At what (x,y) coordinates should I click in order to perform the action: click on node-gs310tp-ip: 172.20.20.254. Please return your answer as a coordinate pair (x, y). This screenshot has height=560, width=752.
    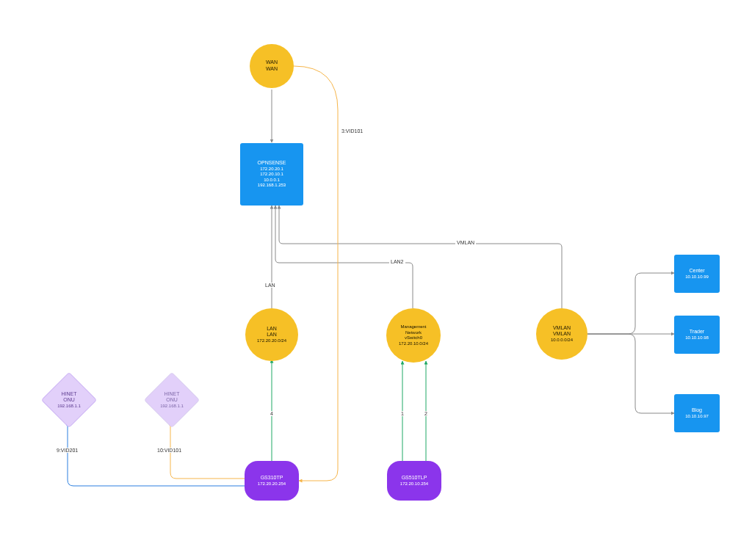
    Looking at the image, I should click on (272, 484).